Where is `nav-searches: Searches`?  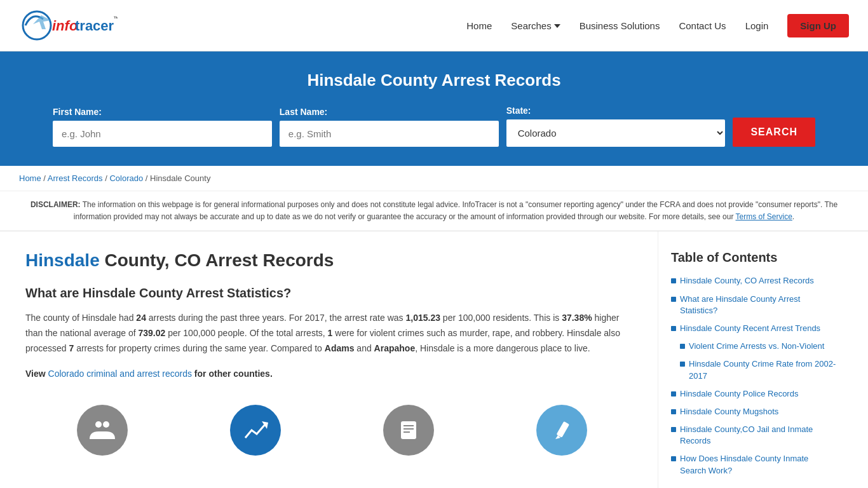 nav-searches: Searches is located at coordinates (535, 25).